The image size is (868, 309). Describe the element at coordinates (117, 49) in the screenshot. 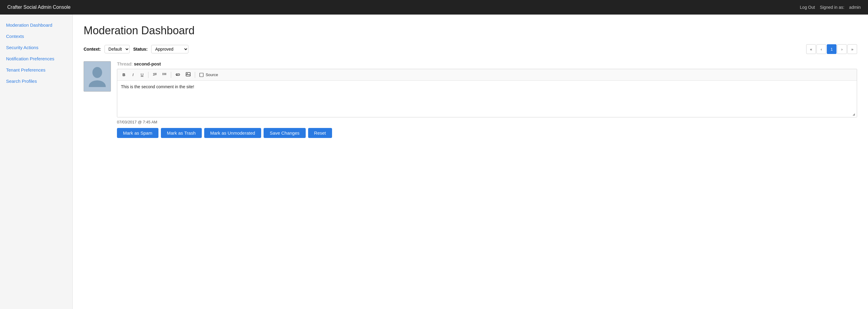

I see `context-select: Default` at that location.